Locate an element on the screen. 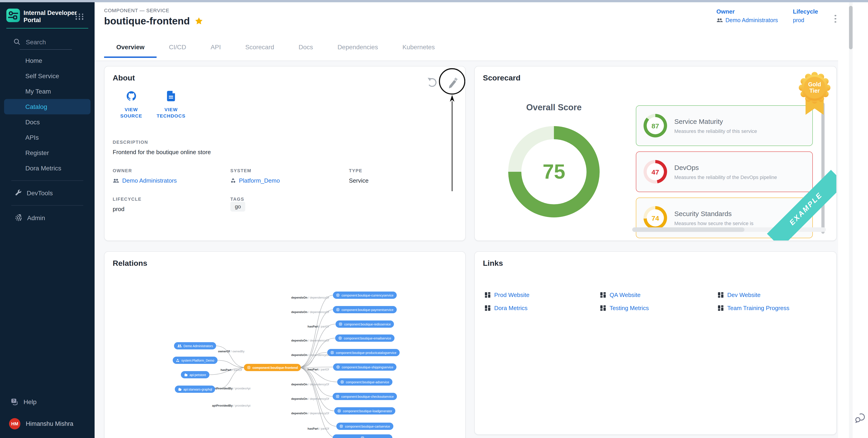  graph-node-system-platform-demo: system:Platform_Demo is located at coordinates (195, 360).